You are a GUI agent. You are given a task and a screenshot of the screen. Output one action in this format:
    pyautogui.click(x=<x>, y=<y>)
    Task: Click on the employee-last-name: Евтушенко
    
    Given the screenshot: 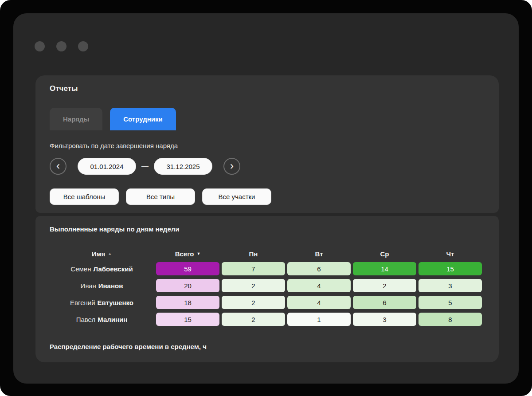 What is the action you would take?
    pyautogui.click(x=115, y=302)
    